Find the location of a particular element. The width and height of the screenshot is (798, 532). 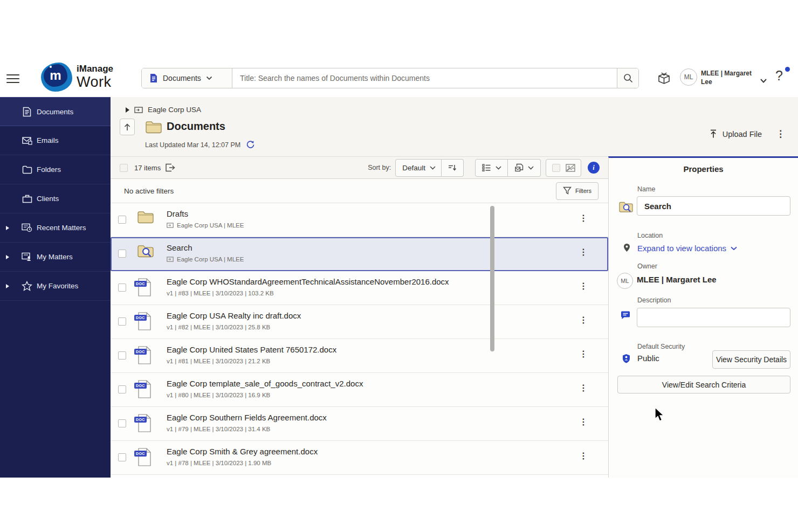

star-icon is located at coordinates (27, 286).